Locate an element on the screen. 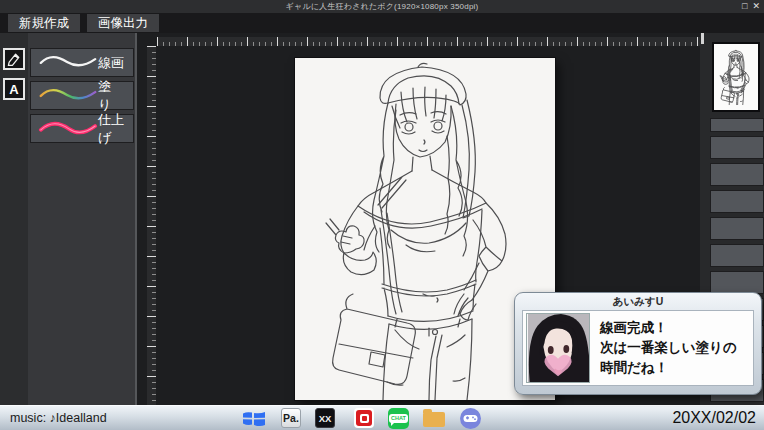 The height and width of the screenshot is (430, 764). export-image-button: 画像出力 is located at coordinates (123, 23).